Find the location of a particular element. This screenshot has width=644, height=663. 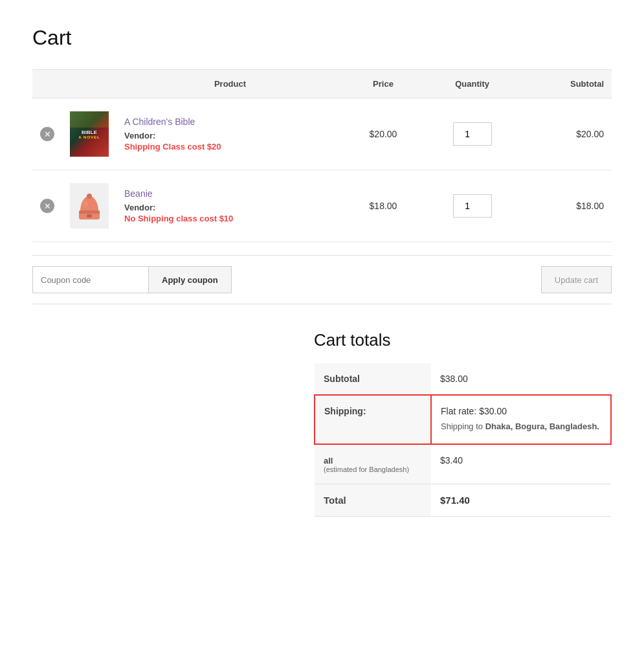

total-value: $71.40 is located at coordinates (521, 500).